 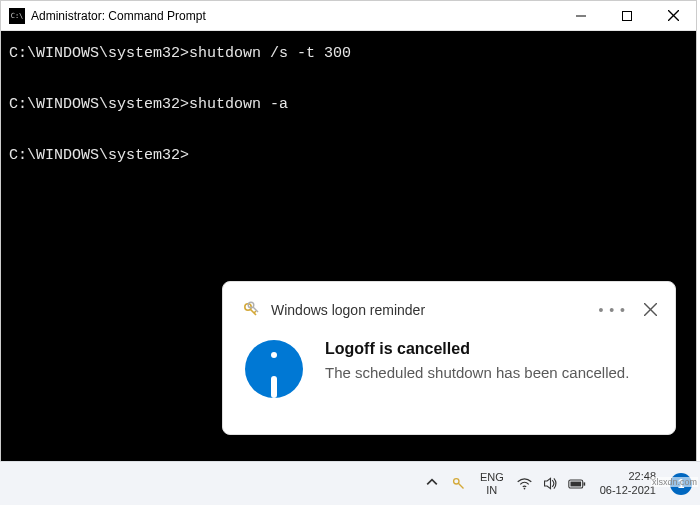 What do you see at coordinates (492, 477) in the screenshot?
I see `lang-primary: ENG` at bounding box center [492, 477].